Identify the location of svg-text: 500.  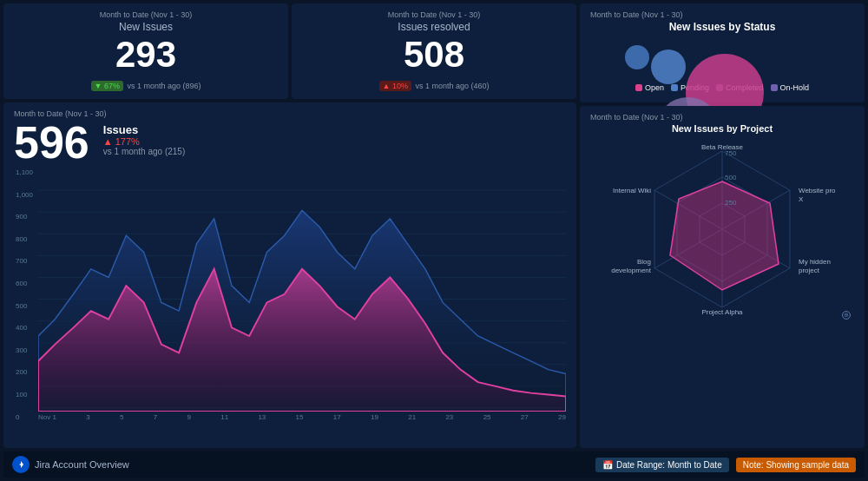
(731, 177).